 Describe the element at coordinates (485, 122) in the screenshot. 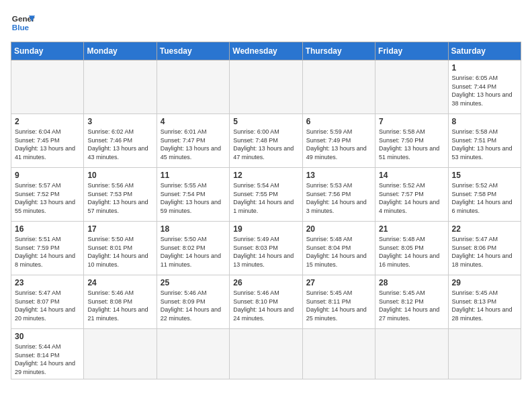

I see `day-number: 8` at that location.